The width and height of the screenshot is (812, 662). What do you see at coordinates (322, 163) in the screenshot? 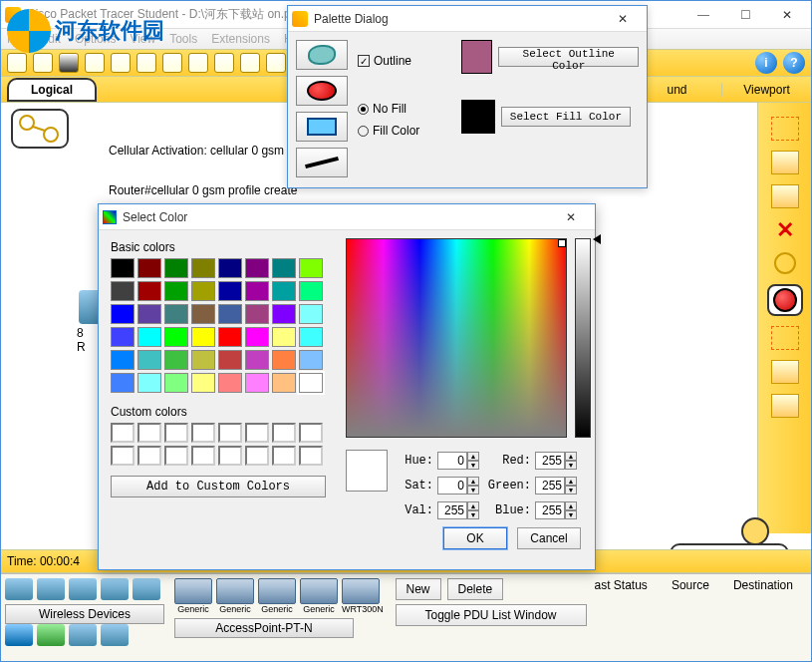
I see `shape-line-button` at bounding box center [322, 163].